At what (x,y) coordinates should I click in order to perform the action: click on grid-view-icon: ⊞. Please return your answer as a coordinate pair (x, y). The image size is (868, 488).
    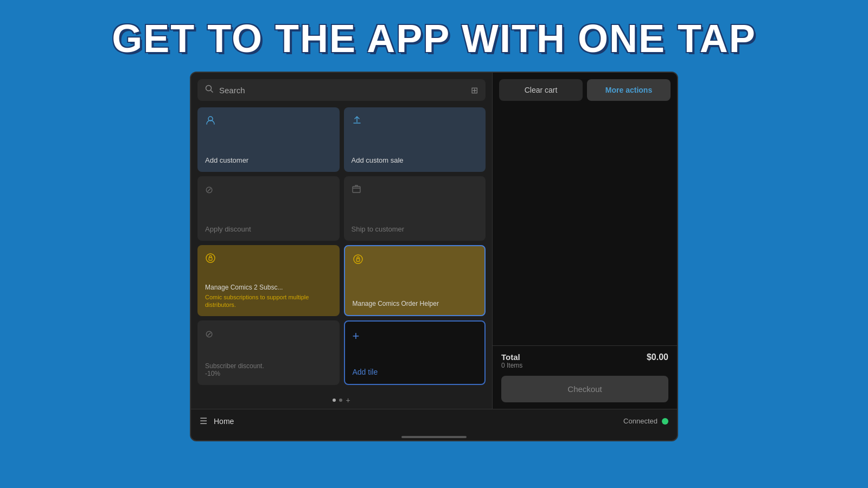
    Looking at the image, I should click on (474, 90).